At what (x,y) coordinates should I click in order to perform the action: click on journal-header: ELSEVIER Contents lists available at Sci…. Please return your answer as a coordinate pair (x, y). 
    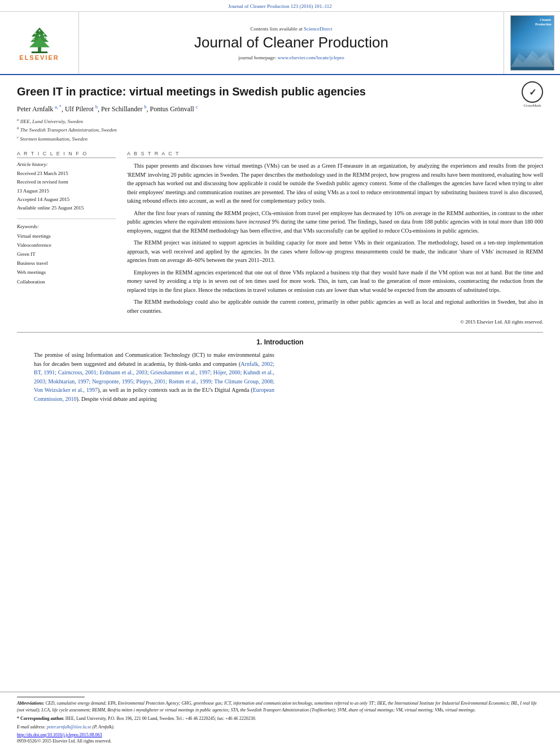
    Looking at the image, I should click on (280, 43).